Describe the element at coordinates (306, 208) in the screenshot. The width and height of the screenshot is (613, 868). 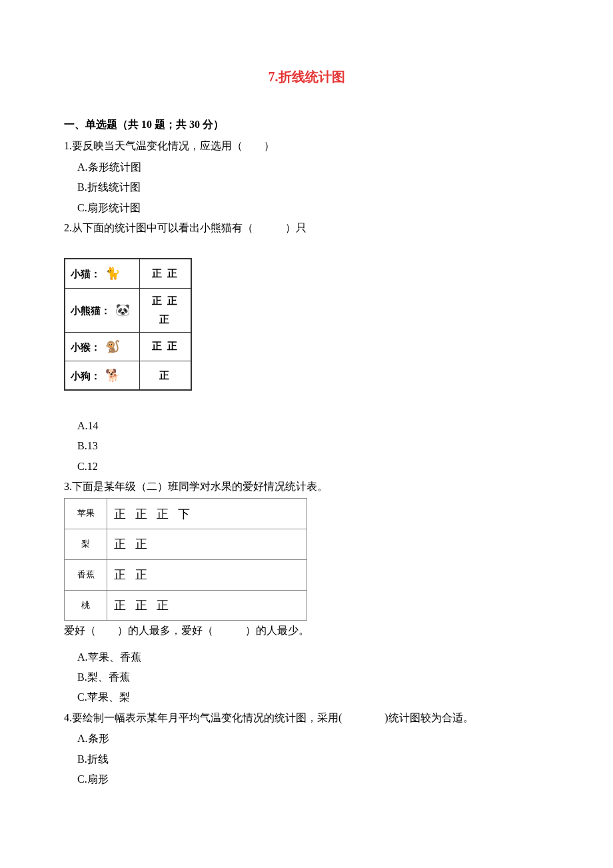
I see `q1-option-c: C.扇形统计图` at that location.